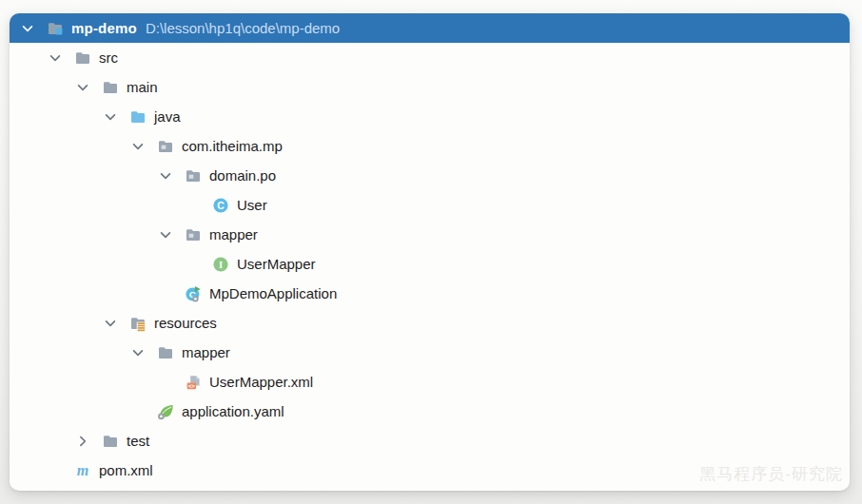  What do you see at coordinates (243, 176) in the screenshot?
I see `tree-item-label: domain.po` at bounding box center [243, 176].